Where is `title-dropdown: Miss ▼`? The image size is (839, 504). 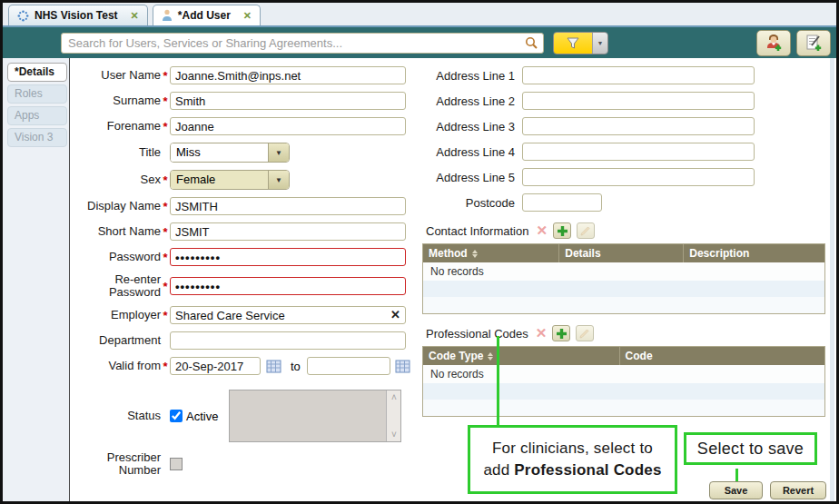 title-dropdown: Miss ▼ is located at coordinates (230, 153).